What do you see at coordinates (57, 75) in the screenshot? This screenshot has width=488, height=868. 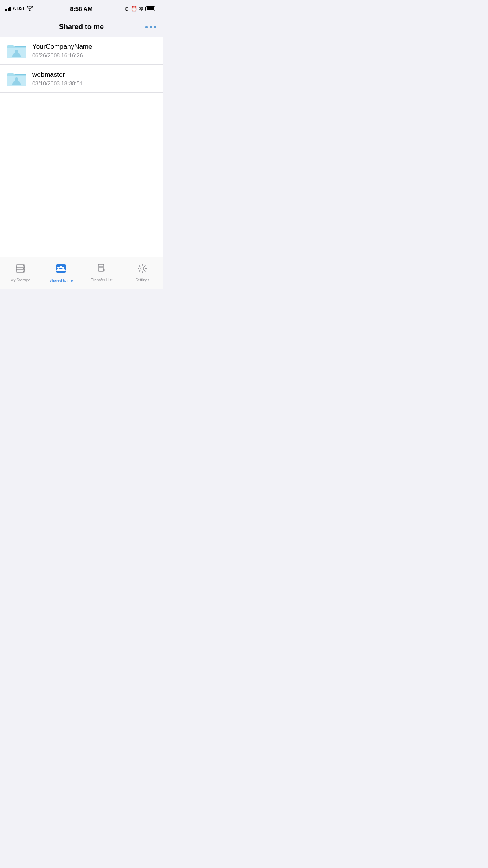 I see `item-name: webmaster` at bounding box center [57, 75].